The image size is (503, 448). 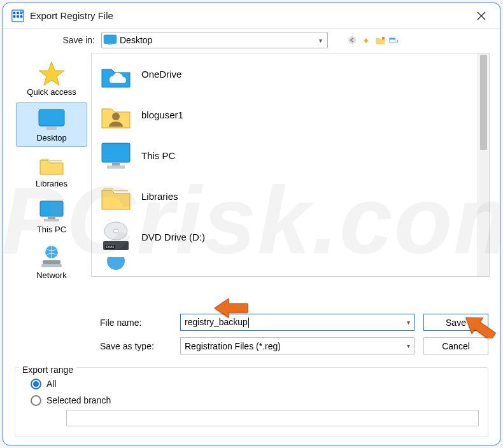 I want to click on list-item: This PC, so click(x=290, y=155).